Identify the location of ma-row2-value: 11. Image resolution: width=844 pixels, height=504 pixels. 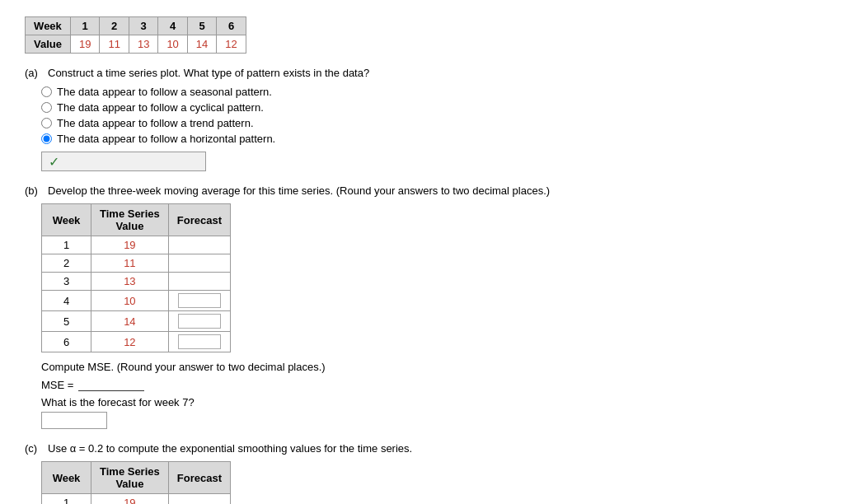
(130, 264).